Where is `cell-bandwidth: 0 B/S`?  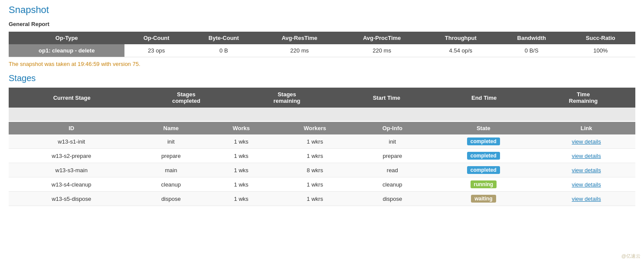 cell-bandwidth: 0 B/S is located at coordinates (532, 51).